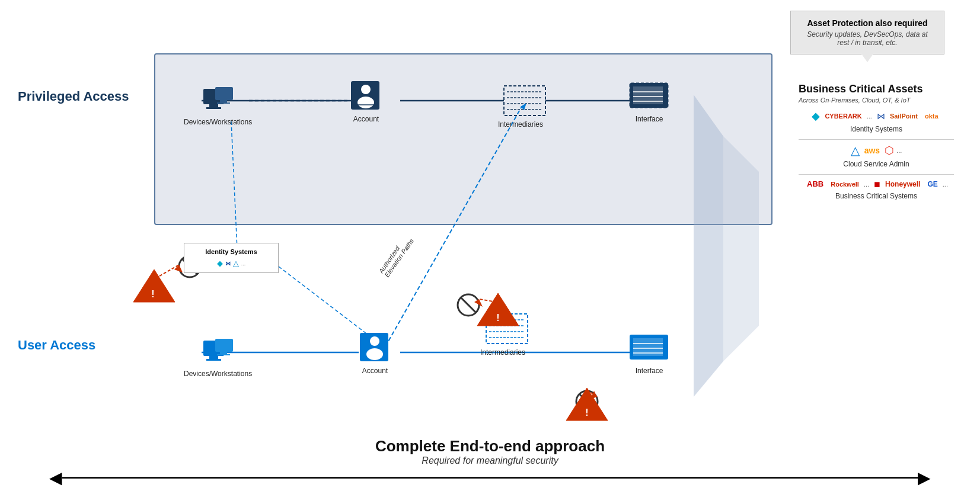 This screenshot has width=980, height=491. What do you see at coordinates (932, 116) in the screenshot?
I see `okta-logo: okta` at bounding box center [932, 116].